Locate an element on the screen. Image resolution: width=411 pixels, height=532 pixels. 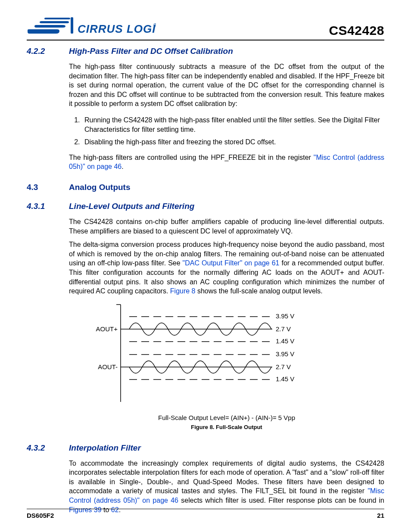
text: selects which filter is used. Filter res… is located at coordinates (281, 501).